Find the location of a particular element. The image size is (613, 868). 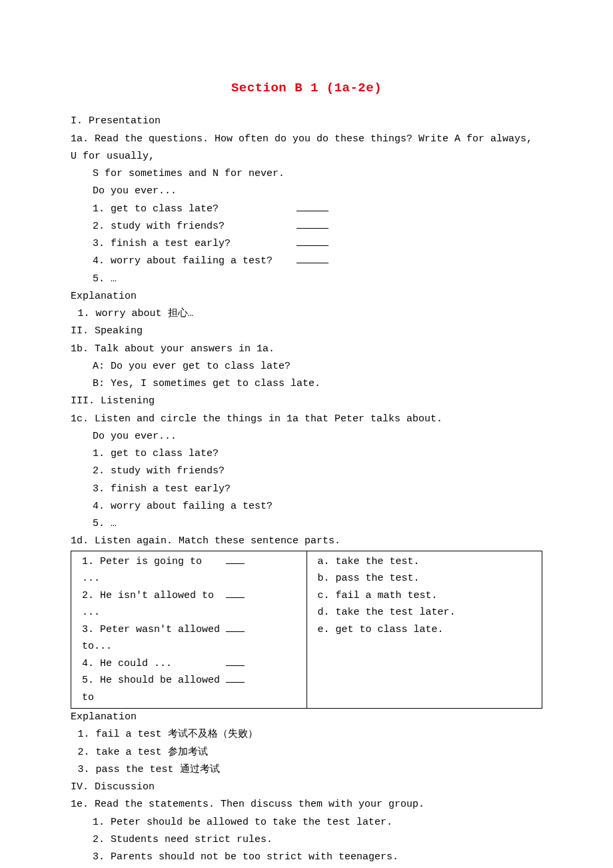

section-ii-heading: II. Speaking is located at coordinates (306, 331).